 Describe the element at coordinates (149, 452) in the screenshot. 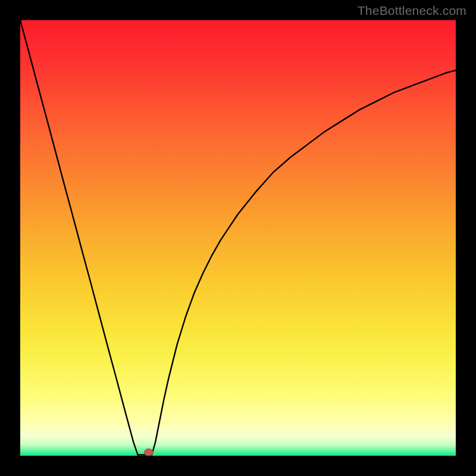

I see `optimal-point-marker` at that location.